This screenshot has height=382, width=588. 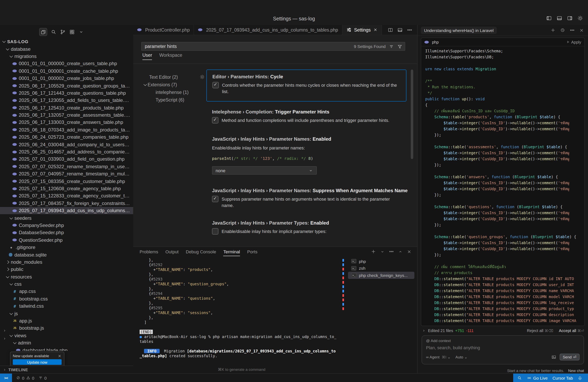 What do you see at coordinates (580, 18) in the screenshot?
I see `settings-gear-icon` at bounding box center [580, 18].